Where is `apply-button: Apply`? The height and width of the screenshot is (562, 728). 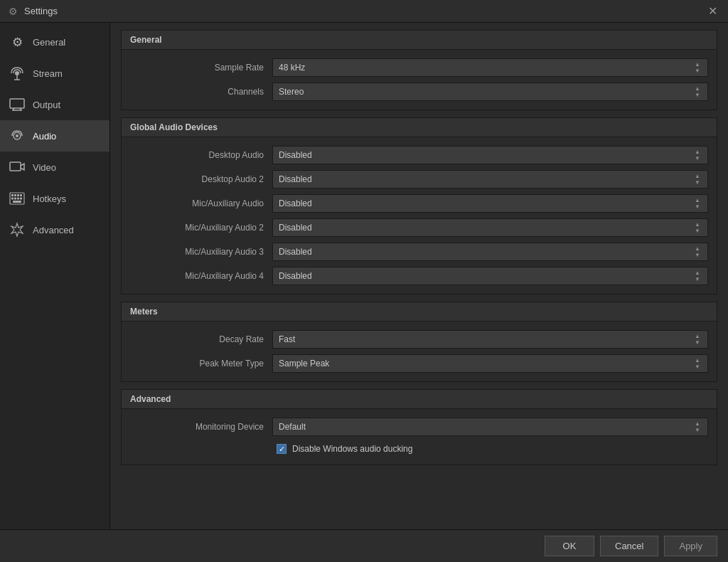 apply-button: Apply is located at coordinates (691, 546).